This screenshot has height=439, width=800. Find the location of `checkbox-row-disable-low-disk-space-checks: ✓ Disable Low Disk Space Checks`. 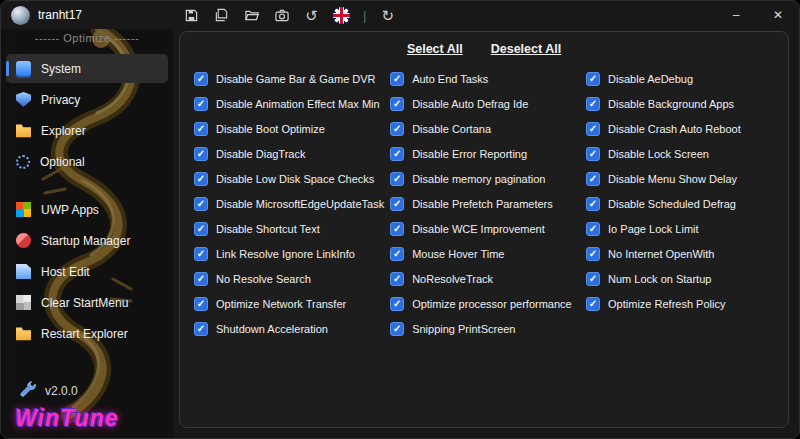

checkbox-row-disable-low-disk-space-checks: ✓ Disable Low Disk Space Checks is located at coordinates (289, 178).